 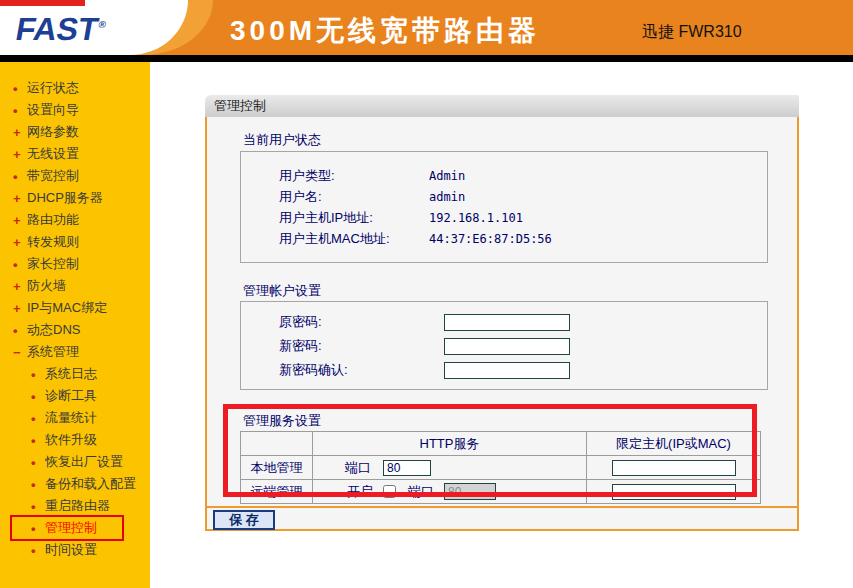 I want to click on panel-title: 管理控制, so click(x=502, y=106).